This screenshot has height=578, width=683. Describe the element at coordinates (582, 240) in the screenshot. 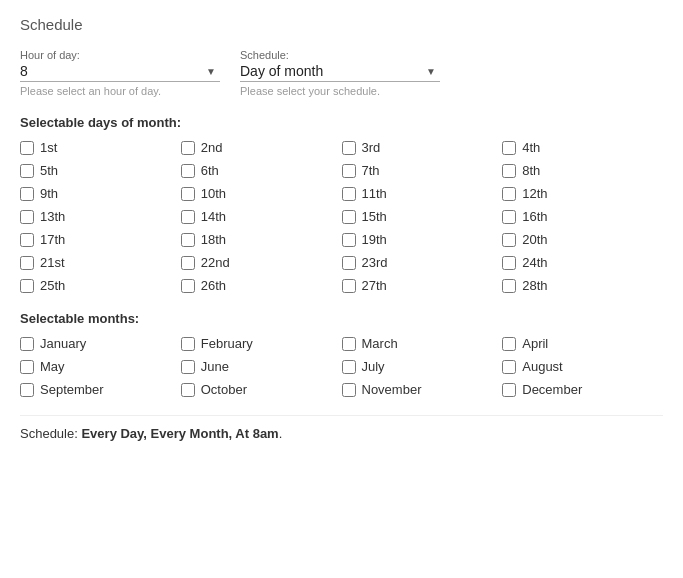

I see `list-item: 20th` at that location.